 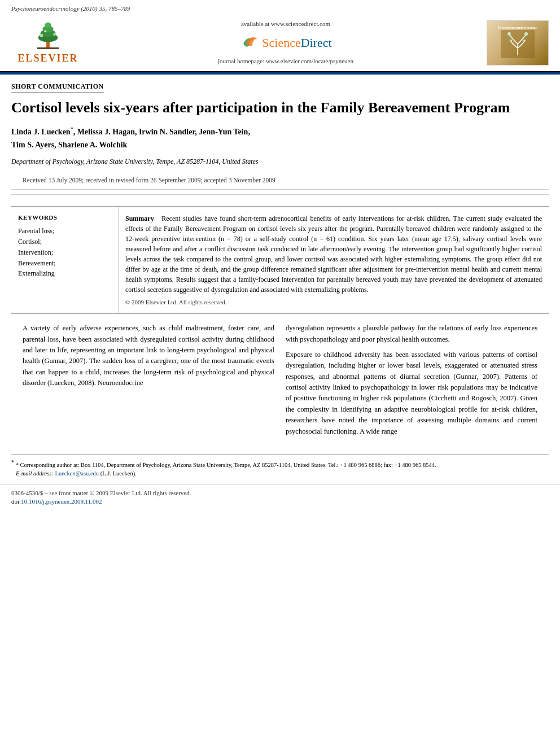 I want to click on bottom-info: 0306-4530/$ – see front matter © 2009 El…, so click(x=280, y=497).